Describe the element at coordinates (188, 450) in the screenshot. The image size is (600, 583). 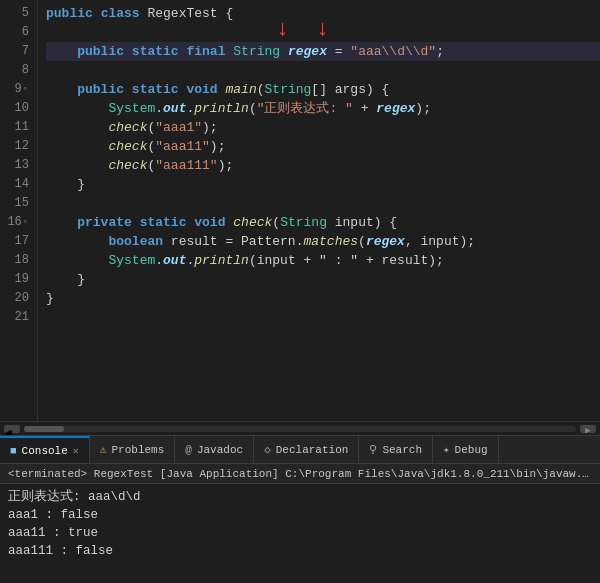
I see `javadoc-icon: @` at that location.